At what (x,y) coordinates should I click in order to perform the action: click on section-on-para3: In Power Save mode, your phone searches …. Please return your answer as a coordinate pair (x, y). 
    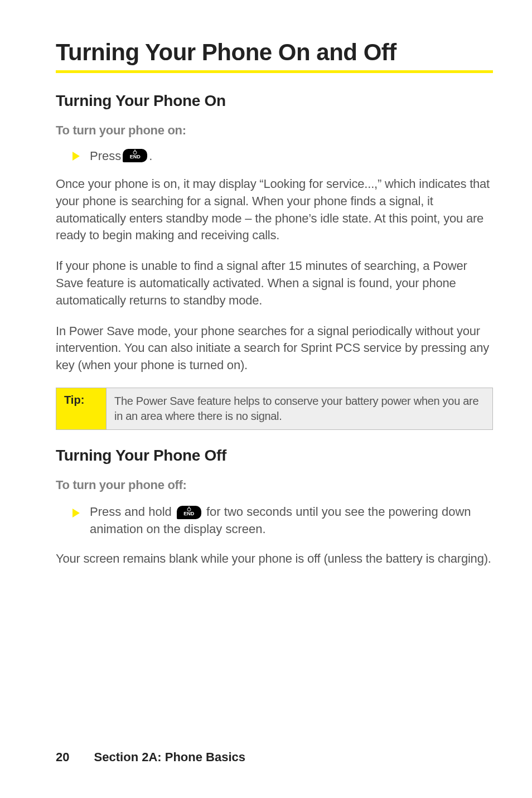
    Looking at the image, I should click on (274, 349).